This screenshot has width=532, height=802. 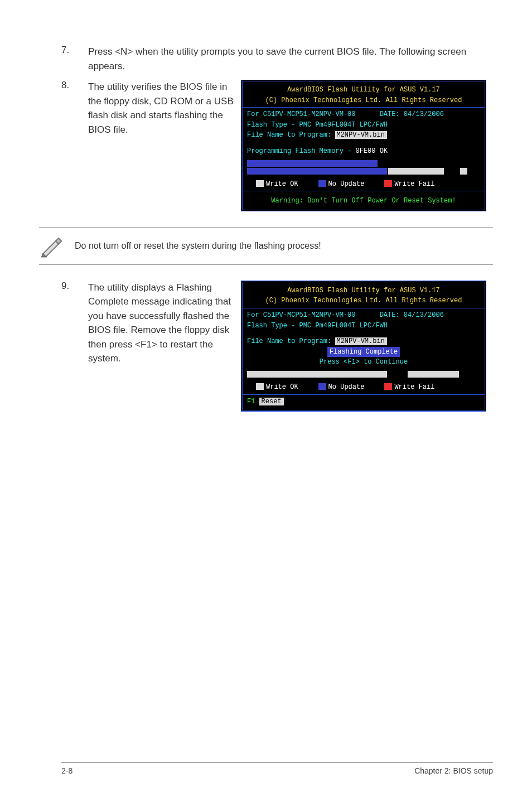 What do you see at coordinates (364, 352) in the screenshot?
I see `bios2-flashing-complete: Flashing Complete` at bounding box center [364, 352].